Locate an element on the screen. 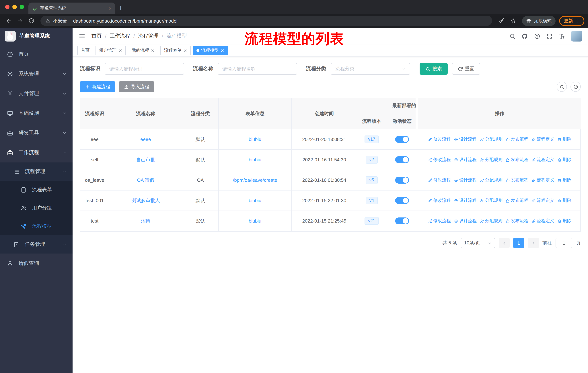 This screenshot has width=588, height=373. reset-button: 重置 is located at coordinates (466, 69).